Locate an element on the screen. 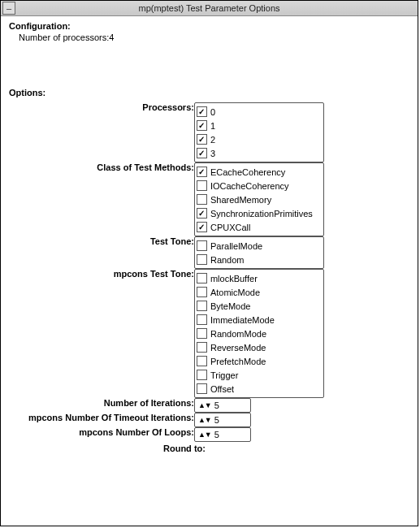  checkbox-label: ParallelMode is located at coordinates (236, 246).